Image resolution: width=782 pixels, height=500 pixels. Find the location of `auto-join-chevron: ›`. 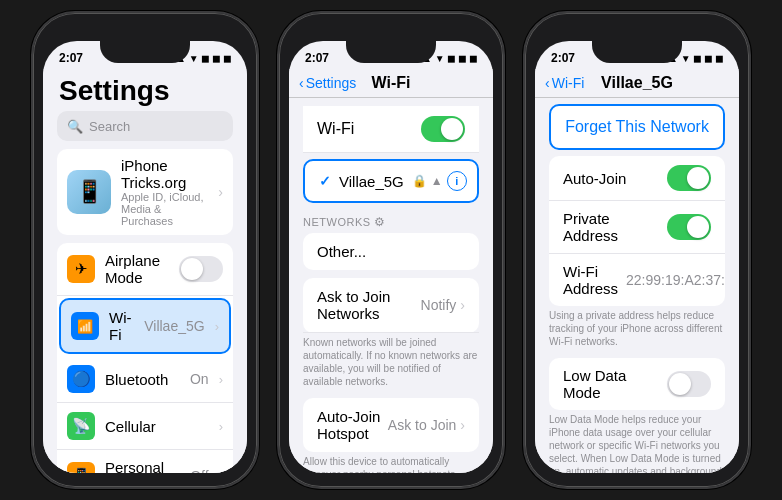

auto-join-chevron: › is located at coordinates (462, 425).